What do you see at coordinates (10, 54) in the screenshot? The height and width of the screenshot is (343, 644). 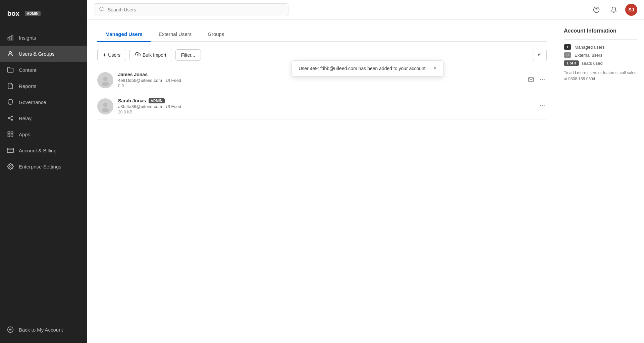 I see `person-icon` at bounding box center [10, 54].